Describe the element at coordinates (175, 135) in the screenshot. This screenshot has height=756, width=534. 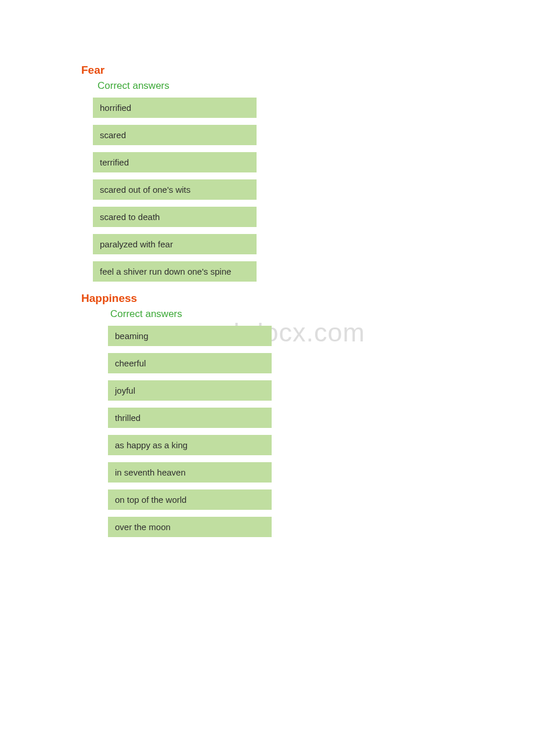
I see `answer-item: scared` at that location.